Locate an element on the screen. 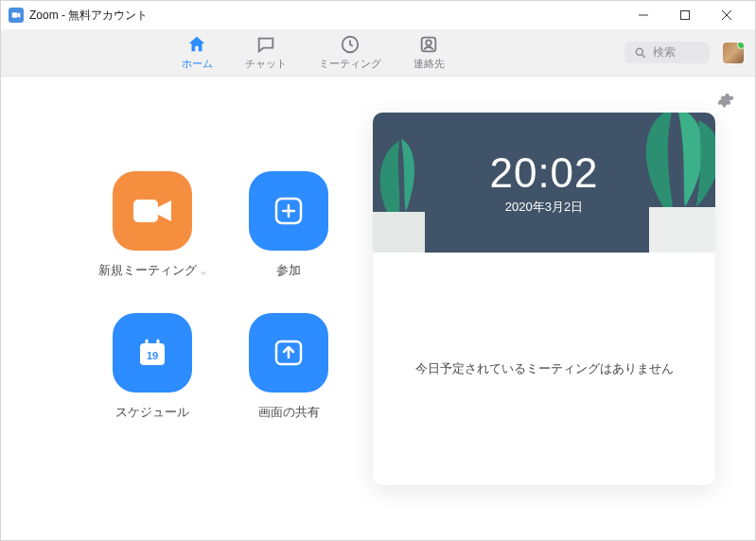 This screenshot has width=756, height=541. calendar-icon: 19 is located at coordinates (152, 353).